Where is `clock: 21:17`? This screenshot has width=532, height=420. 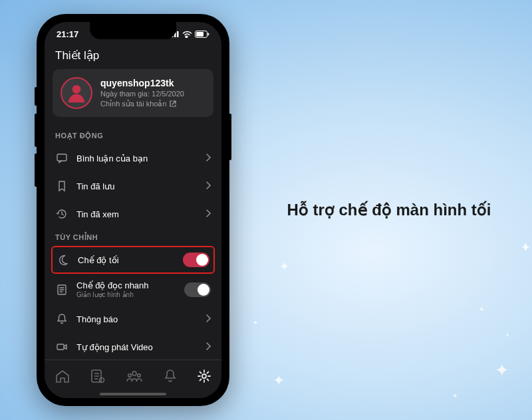 clock: 21:17 is located at coordinates (68, 35).